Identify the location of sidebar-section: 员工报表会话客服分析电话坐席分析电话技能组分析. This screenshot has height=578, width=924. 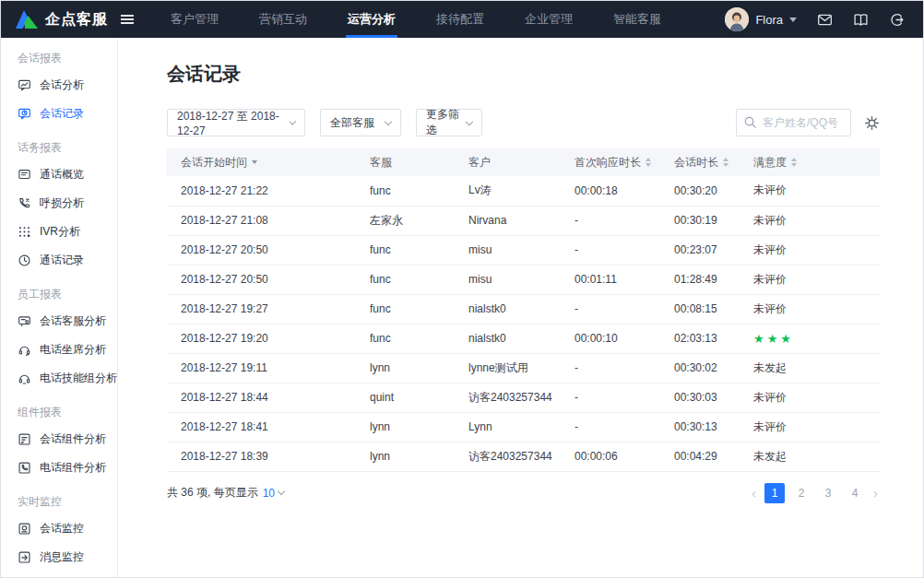
(67, 339).